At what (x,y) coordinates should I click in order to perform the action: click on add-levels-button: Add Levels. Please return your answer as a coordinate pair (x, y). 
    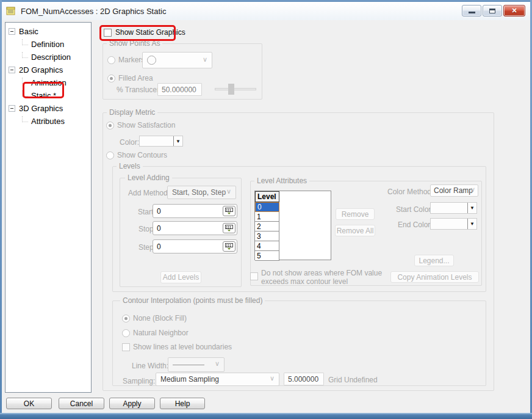
    Looking at the image, I should click on (181, 277).